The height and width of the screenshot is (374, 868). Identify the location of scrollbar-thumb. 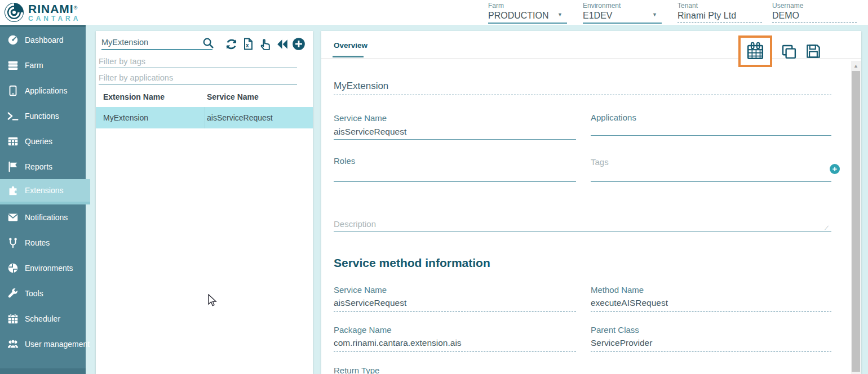
(856, 221).